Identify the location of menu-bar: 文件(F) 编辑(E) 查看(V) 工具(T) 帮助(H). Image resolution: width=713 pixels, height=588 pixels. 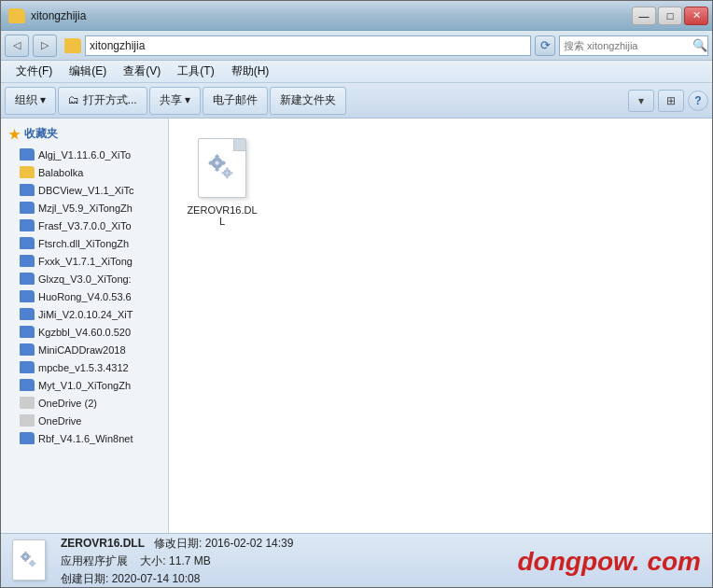
(356, 72).